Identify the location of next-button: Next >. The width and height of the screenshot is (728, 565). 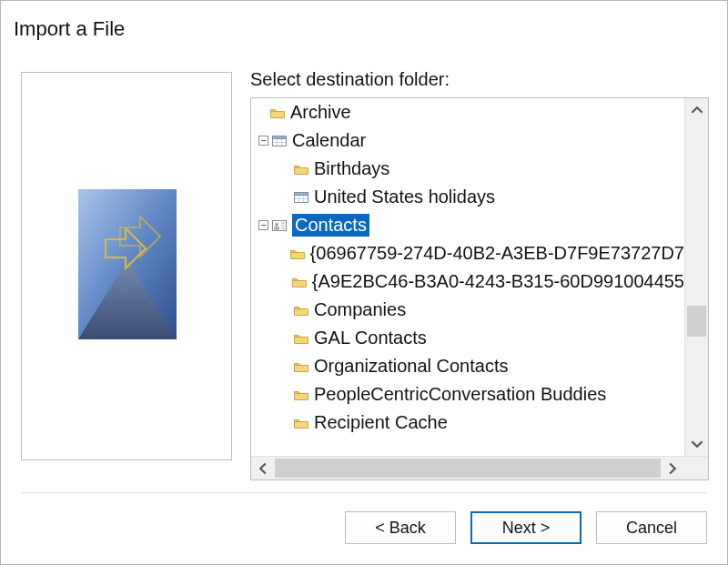
(526, 528).